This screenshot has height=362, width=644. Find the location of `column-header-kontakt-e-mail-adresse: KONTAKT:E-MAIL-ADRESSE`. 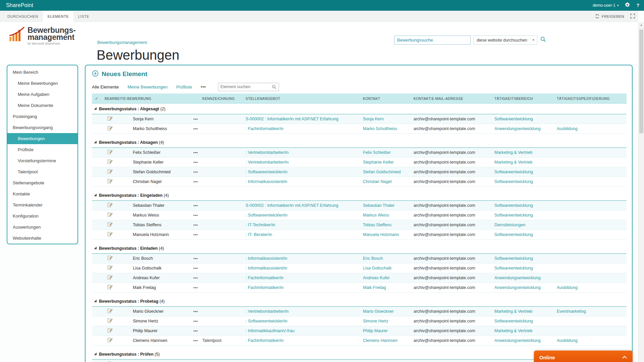

column-header-kontakt-e-mail-adresse: KONTAKT:E-MAIL-ADRESSE is located at coordinates (453, 99).